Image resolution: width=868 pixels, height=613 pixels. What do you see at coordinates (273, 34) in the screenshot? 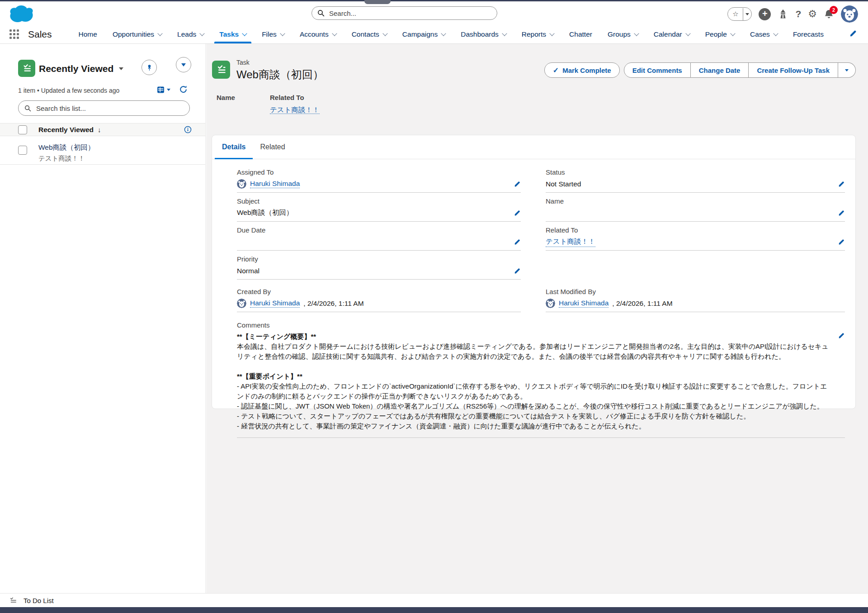
I see `nav-item-files: Files` at bounding box center [273, 34].